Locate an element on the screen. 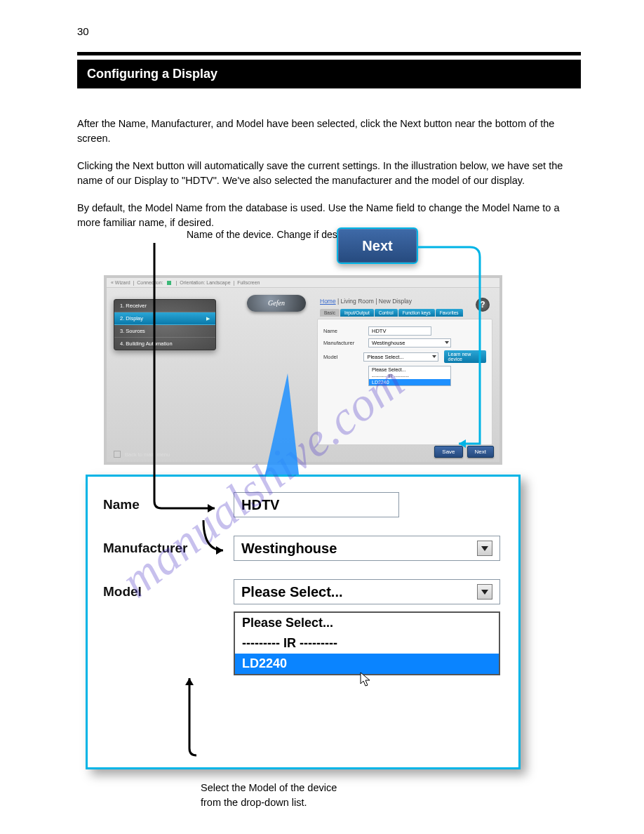 The image size is (644, 834). mini-tabs: Basic Input/Output Control Function keys… is located at coordinates (391, 313).